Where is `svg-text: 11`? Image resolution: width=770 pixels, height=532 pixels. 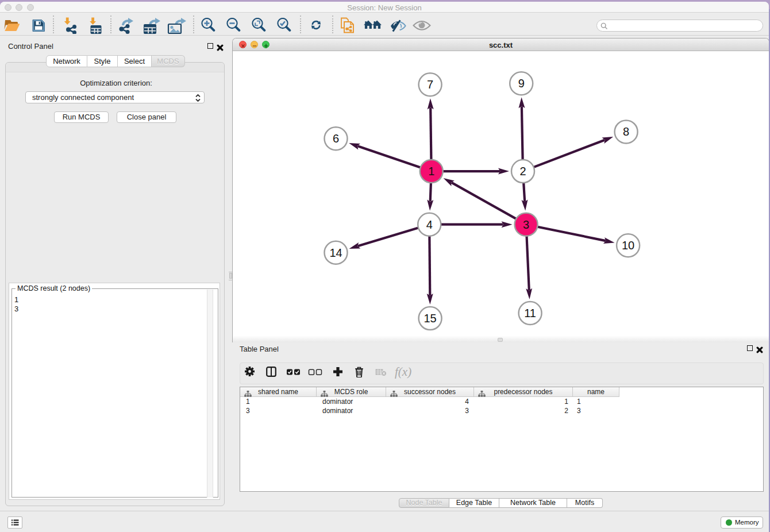
svg-text: 11 is located at coordinates (530, 313).